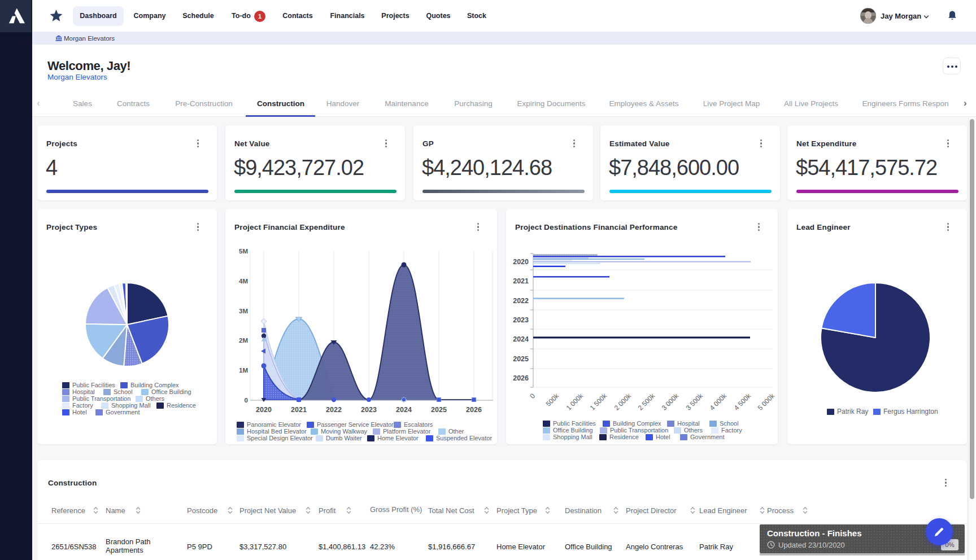 The height and width of the screenshot is (560, 976). What do you see at coordinates (695, 402) in the screenshot?
I see `svg-text: 3 500k` at bounding box center [695, 402].